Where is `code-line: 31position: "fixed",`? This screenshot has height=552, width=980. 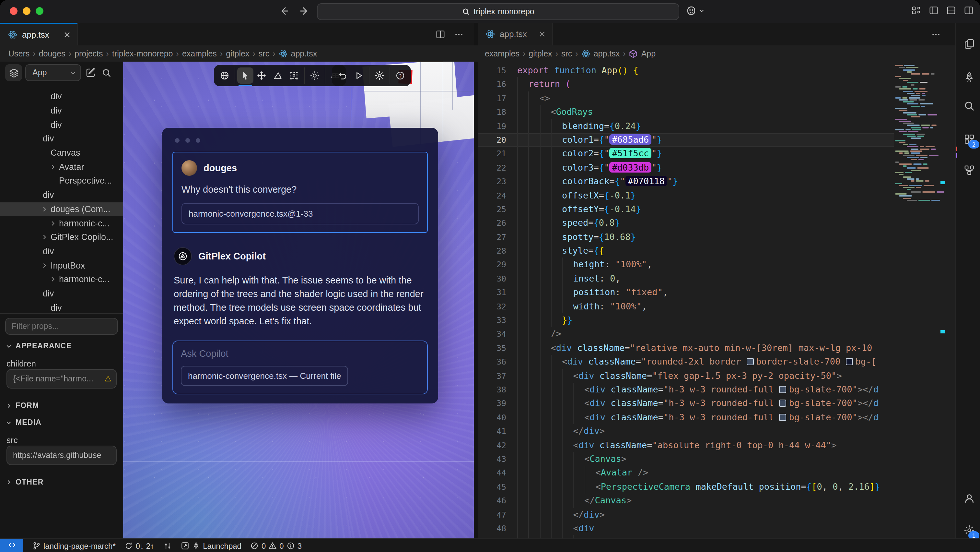
code-line: 31position: "fixed", is located at coordinates (686, 293).